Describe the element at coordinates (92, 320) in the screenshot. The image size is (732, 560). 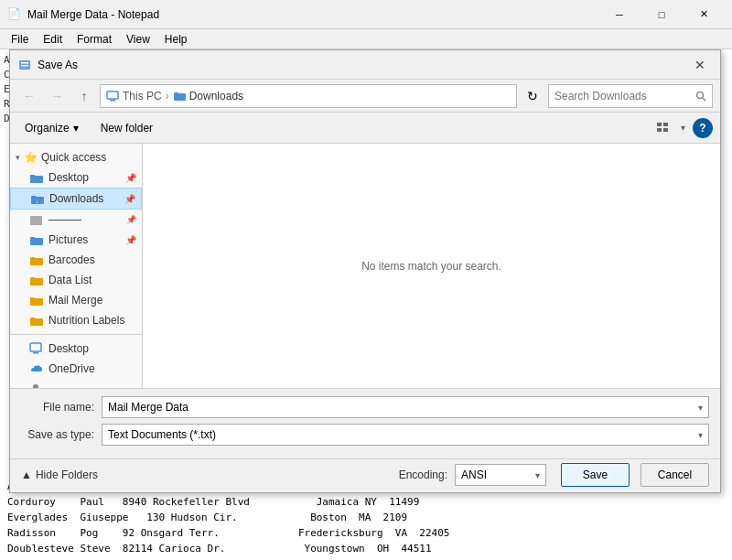
I see `nutrition-label: Nutrition Labels` at that location.